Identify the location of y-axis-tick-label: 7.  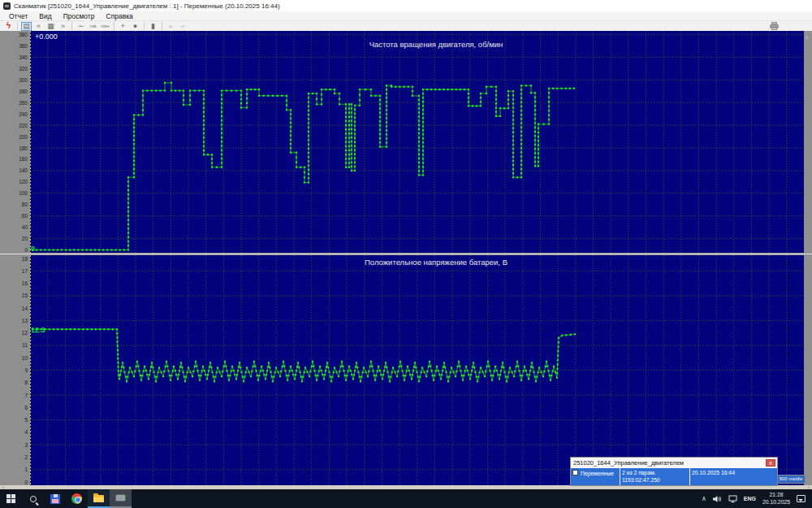
(14, 395).